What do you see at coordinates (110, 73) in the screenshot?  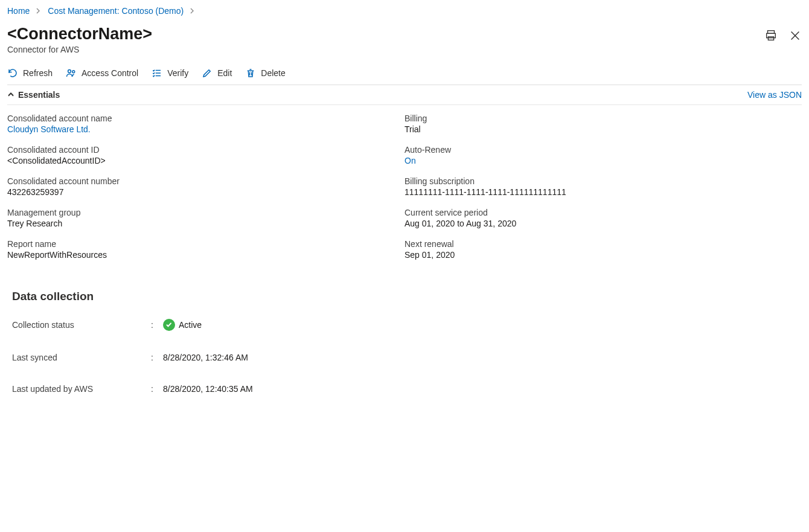 I see `access-control-label: Access Control` at bounding box center [110, 73].